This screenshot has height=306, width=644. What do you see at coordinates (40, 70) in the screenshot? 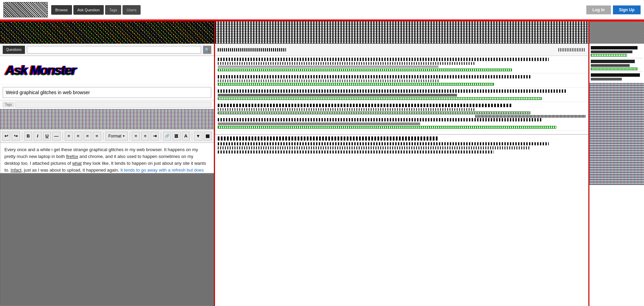
I see `site-title: Ask Monster` at bounding box center [40, 70].